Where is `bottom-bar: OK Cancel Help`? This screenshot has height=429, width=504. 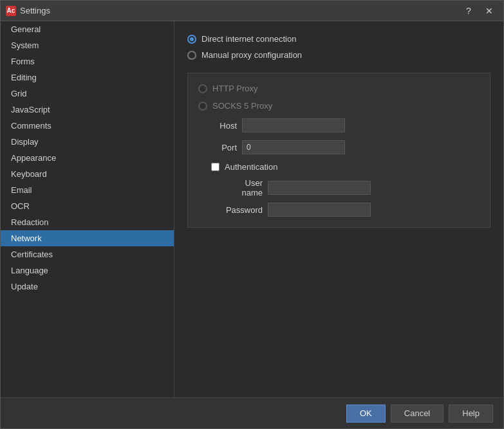 bottom-bar: OK Cancel Help is located at coordinates (252, 413).